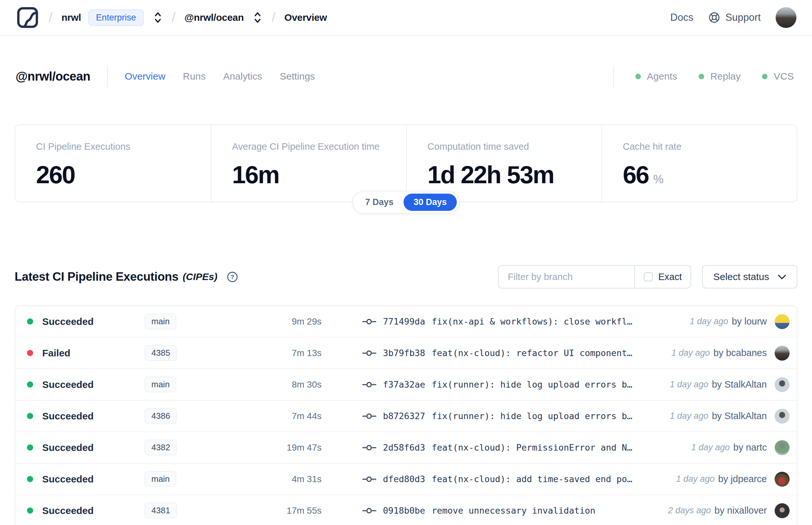 Image resolution: width=812 pixels, height=525 pixels. I want to click on cipe-commit: f37a32ae fix(runner): hide log upload er…, so click(497, 385).